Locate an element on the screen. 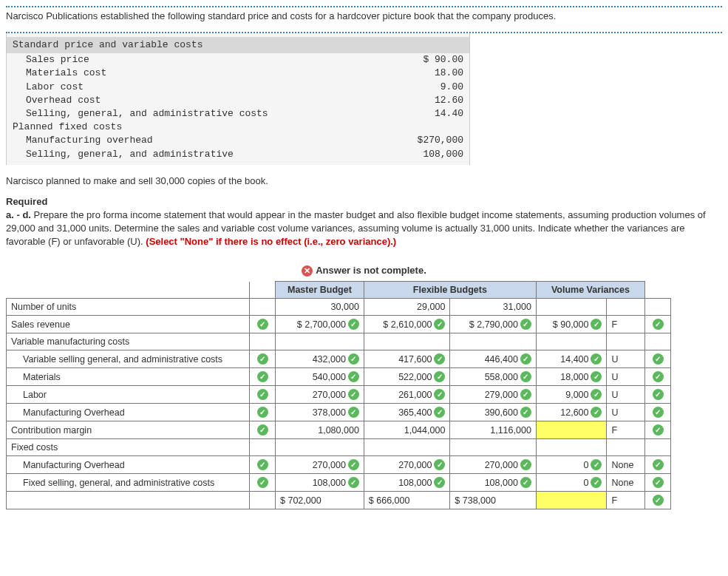 Image resolution: width=728 pixels, height=576 pixels. cost-value: 108,000 is located at coordinates (443, 155).